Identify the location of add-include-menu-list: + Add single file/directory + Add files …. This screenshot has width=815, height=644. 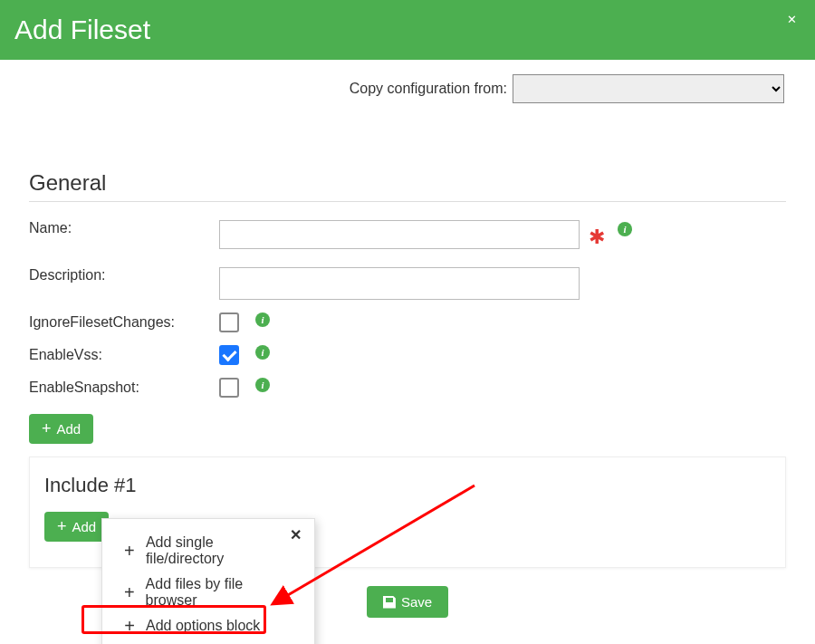
(208, 582).